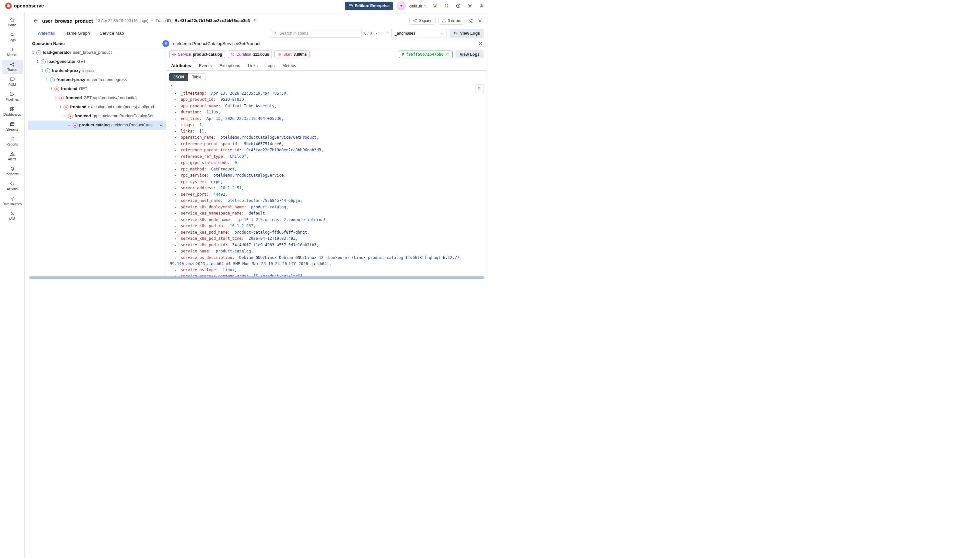 The height and width of the screenshot is (558, 980). Describe the element at coordinates (481, 6) in the screenshot. I see `profile-button` at that location.